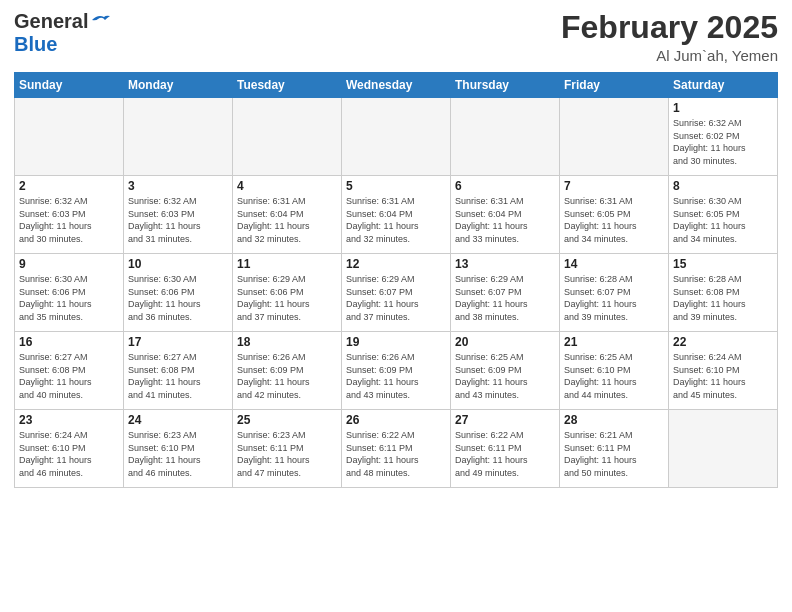 The height and width of the screenshot is (612, 792). What do you see at coordinates (288, 86) in the screenshot?
I see `col-tuesday: Tuesday` at bounding box center [288, 86].